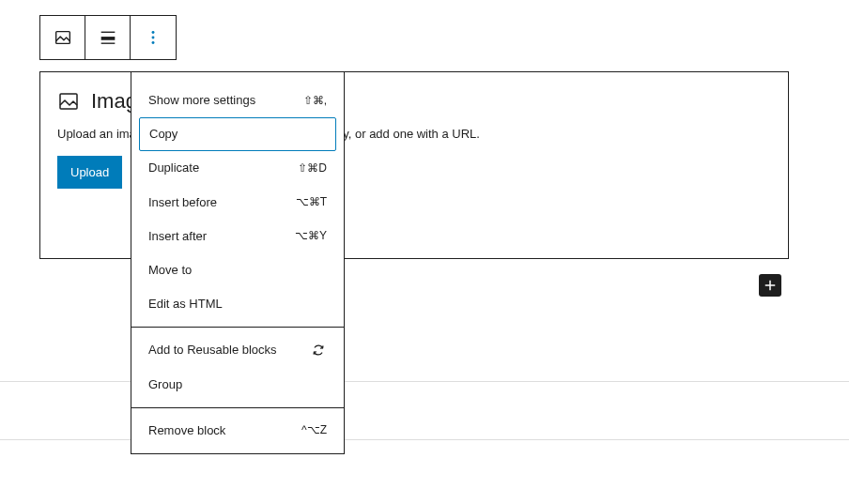 This screenshot has width=849, height=504. What do you see at coordinates (212, 350) in the screenshot?
I see `menu-label: Add to Reusable blocks` at bounding box center [212, 350].